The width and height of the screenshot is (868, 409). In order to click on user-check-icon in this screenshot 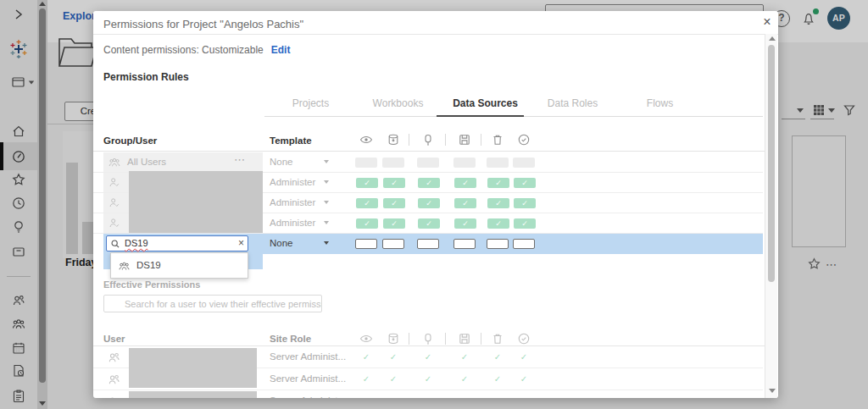, I will do `click(114, 224)`.